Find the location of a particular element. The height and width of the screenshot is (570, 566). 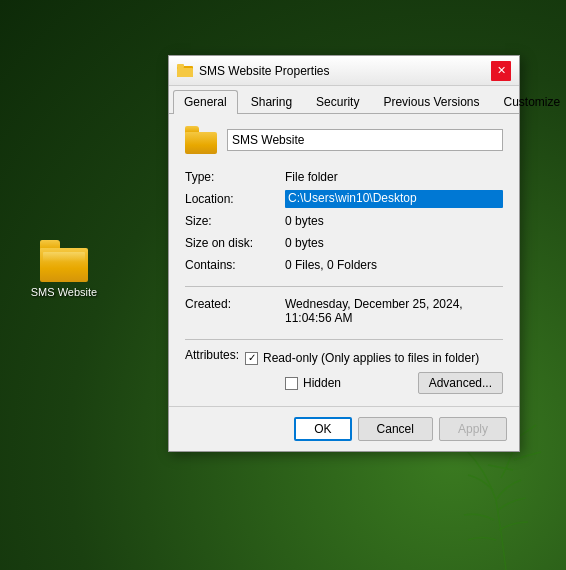

prop-value-size-disk: 0 bytes is located at coordinates (394, 243).